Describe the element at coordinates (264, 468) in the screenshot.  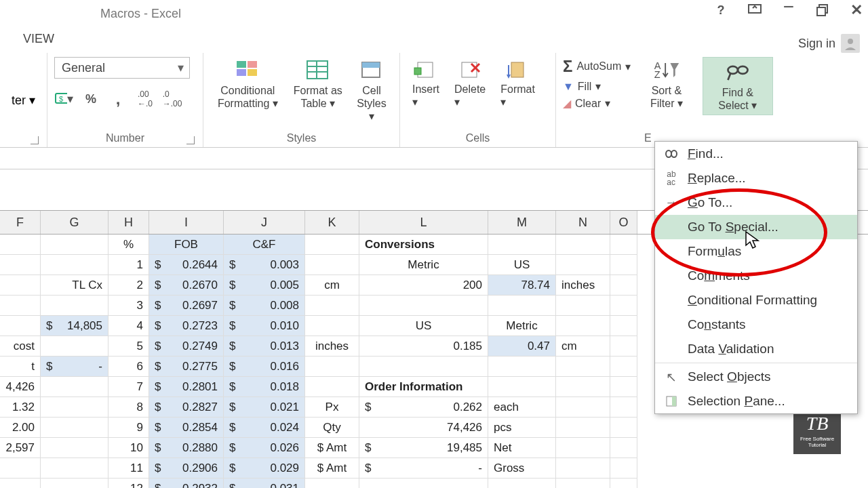
I see `cell: $0.029` at that location.